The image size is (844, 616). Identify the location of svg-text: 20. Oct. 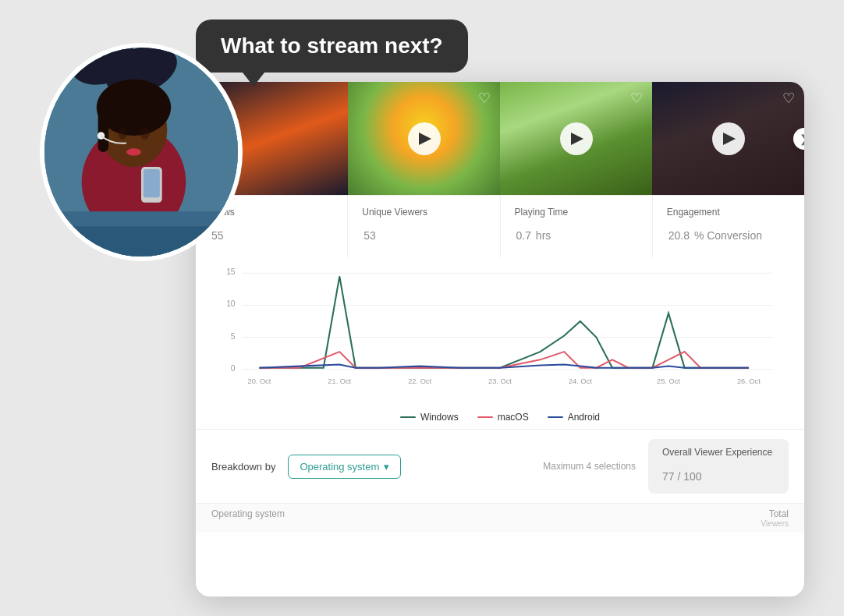
(260, 381).